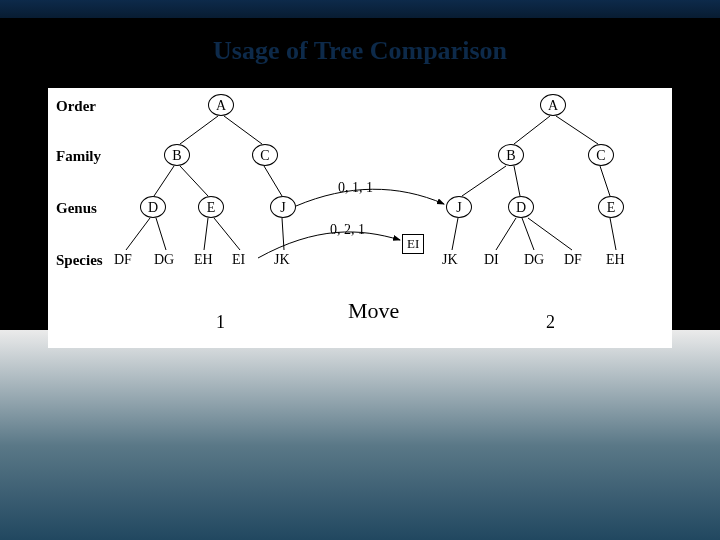 The image size is (720, 540). I want to click on arrow-label-2: 0, 2, 1, so click(348, 230).